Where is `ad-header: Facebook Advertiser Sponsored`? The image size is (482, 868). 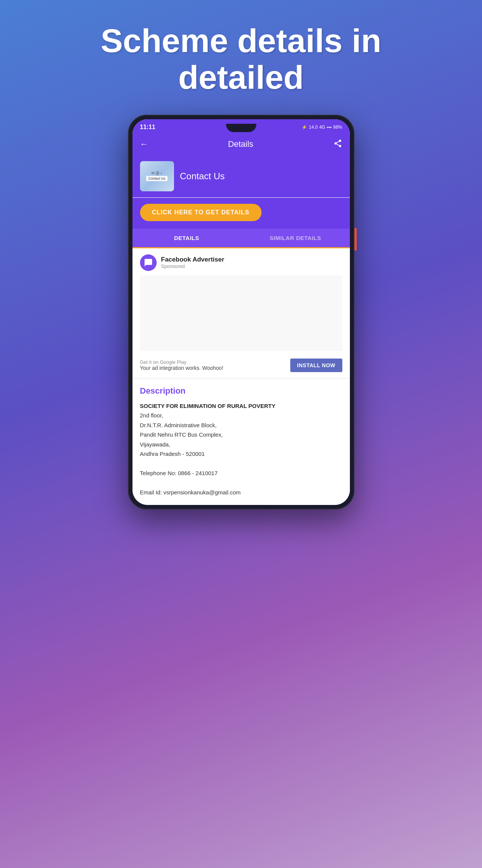
ad-header: Facebook Advertiser Sponsored is located at coordinates (241, 263).